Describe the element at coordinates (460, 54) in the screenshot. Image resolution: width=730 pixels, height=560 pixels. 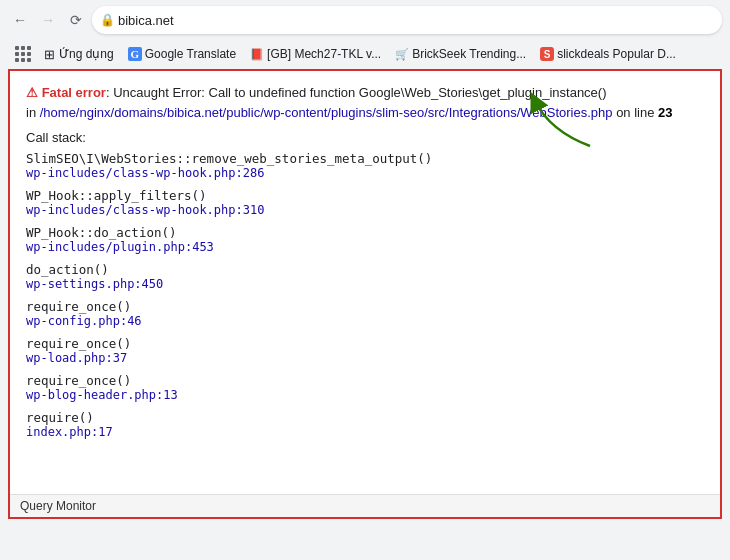
I see `bookmark-brickseek: 🛒 BrickSeek Trending...` at that location.